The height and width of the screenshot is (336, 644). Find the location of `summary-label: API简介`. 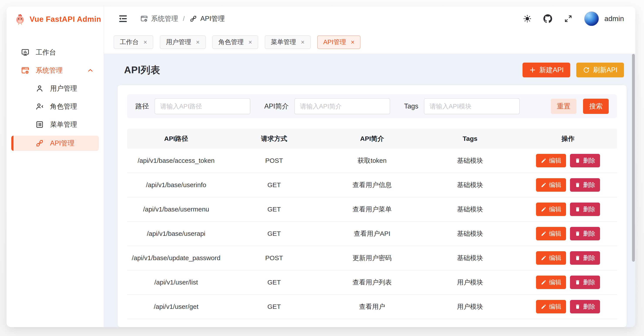

summary-label: API简介 is located at coordinates (276, 106).